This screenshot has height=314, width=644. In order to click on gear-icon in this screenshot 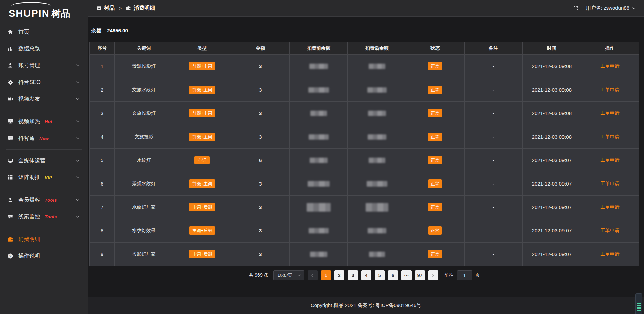, I will do `click(10, 82)`.